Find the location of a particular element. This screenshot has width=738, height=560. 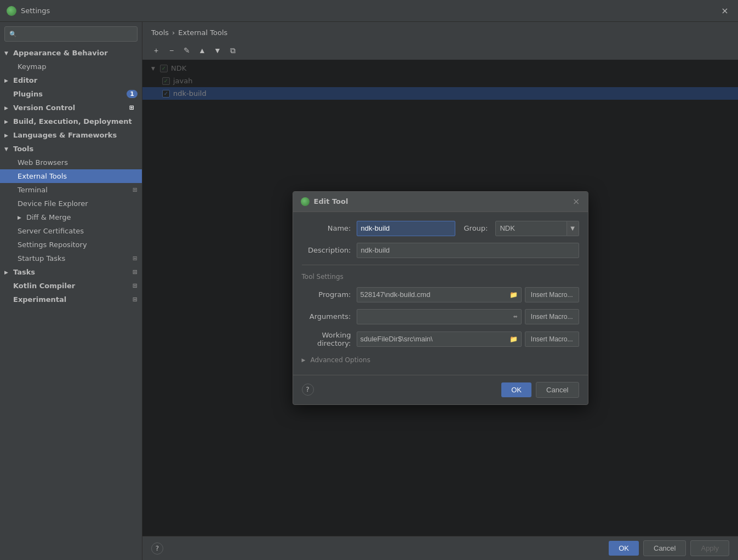

arguments-input is located at coordinates (434, 317).